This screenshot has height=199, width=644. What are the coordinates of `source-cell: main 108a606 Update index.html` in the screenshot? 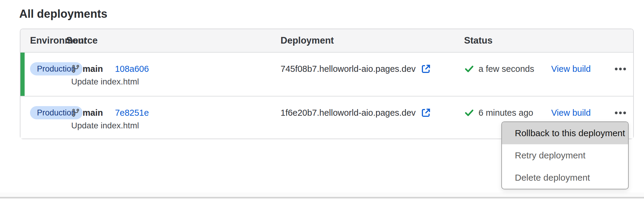 It's located at (173, 74).